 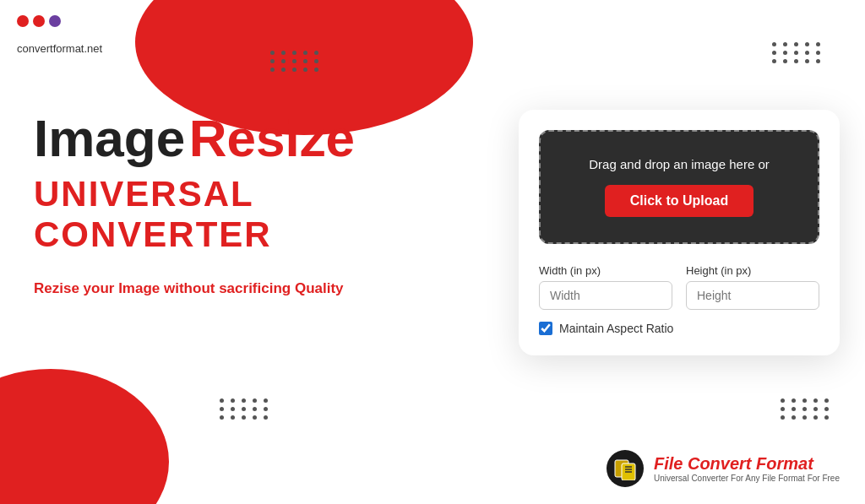 What do you see at coordinates (84, 436) in the screenshot?
I see `bg-shape-bottom` at bounding box center [84, 436].